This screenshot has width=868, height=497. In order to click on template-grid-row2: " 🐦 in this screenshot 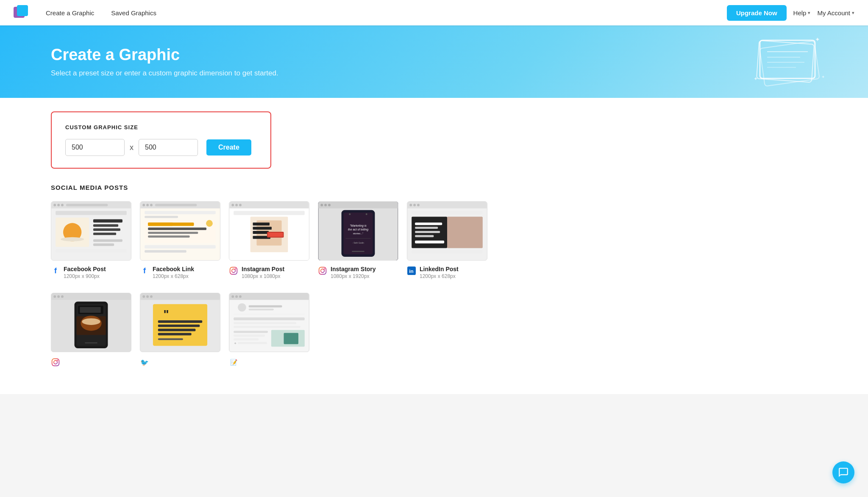, I will do `click(434, 330)`.